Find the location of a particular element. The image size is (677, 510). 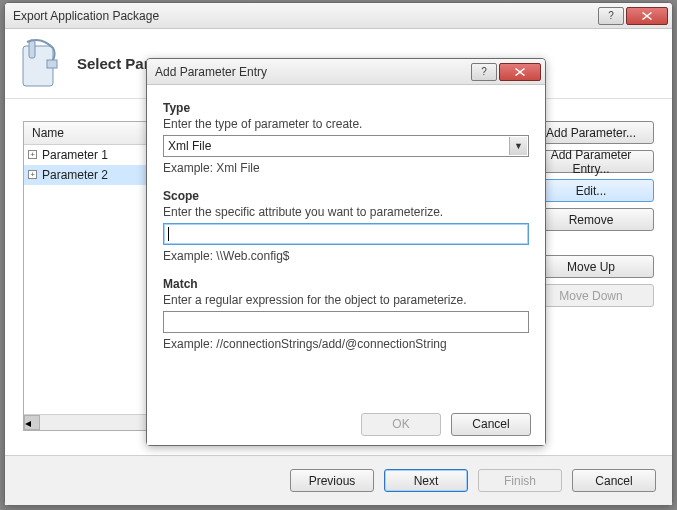

text-caret-icon is located at coordinates (168, 234).